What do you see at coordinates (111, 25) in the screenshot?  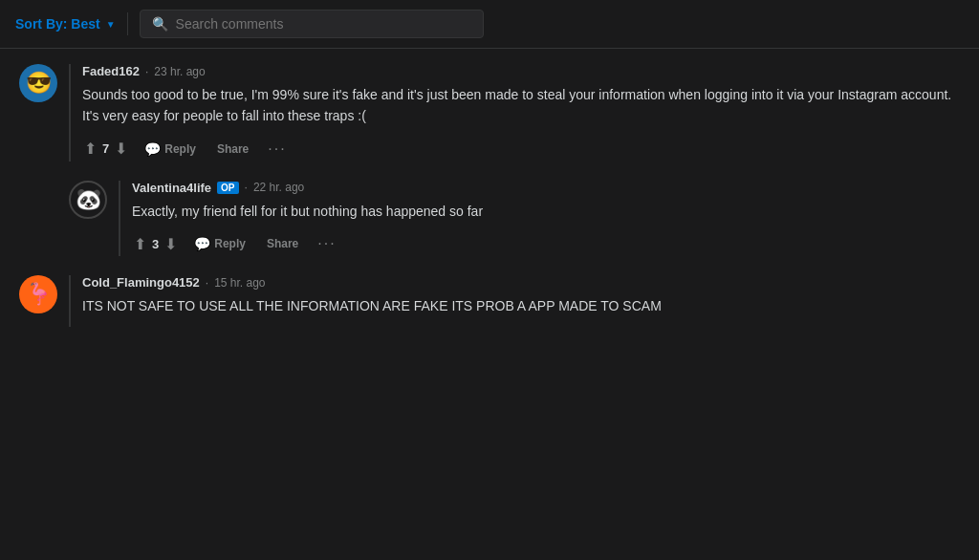 I see `sort-chevron-icon: ▼` at bounding box center [111, 25].